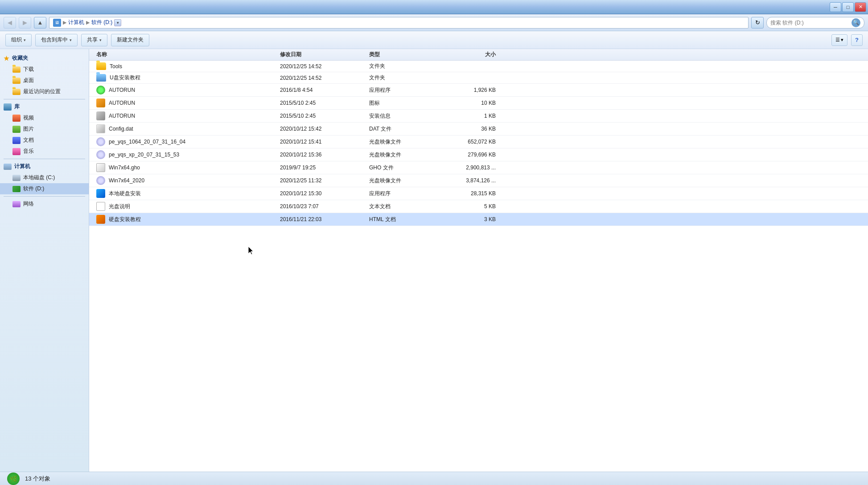 This screenshot has height=485, width=868. I want to click on view-icon: ☰, so click(838, 40).